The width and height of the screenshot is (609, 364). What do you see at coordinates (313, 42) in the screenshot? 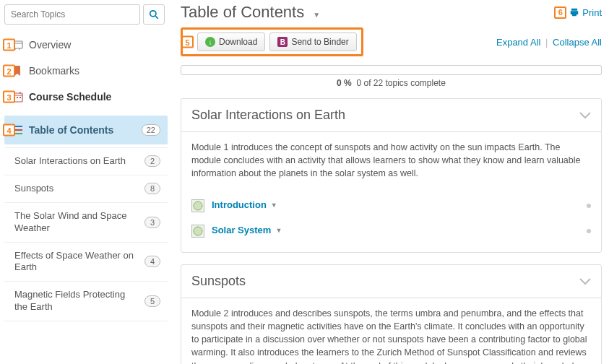
I see `send-to-binder-button: B Send to Binder` at bounding box center [313, 42].